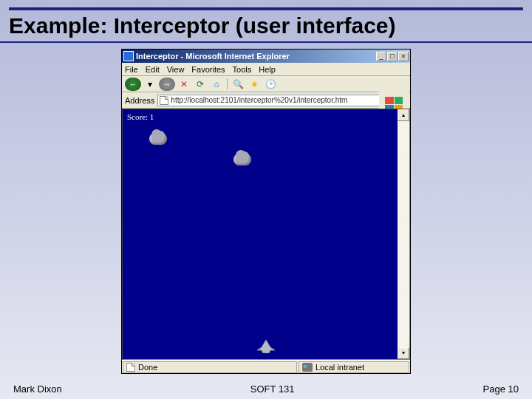  I want to click on toolbar: ← ▾ → ✕ ⟳ ⌂ 🔍 ★ 🕑, so click(266, 84).